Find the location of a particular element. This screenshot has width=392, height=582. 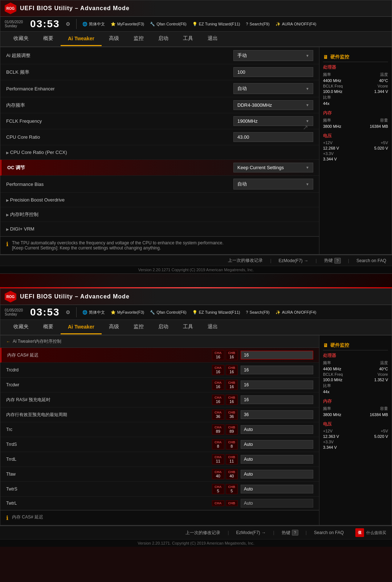

fclk-value: 1900MHz is located at coordinates (273, 121).